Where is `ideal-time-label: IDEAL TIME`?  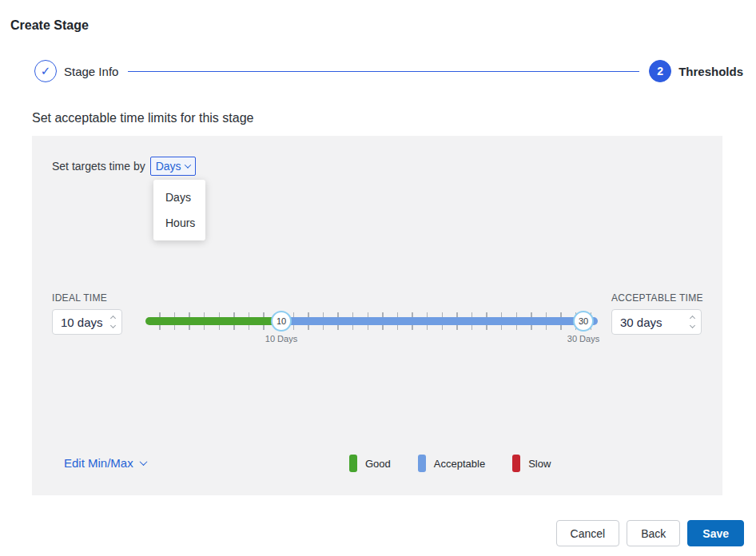
ideal-time-label: IDEAL TIME is located at coordinates (80, 298).